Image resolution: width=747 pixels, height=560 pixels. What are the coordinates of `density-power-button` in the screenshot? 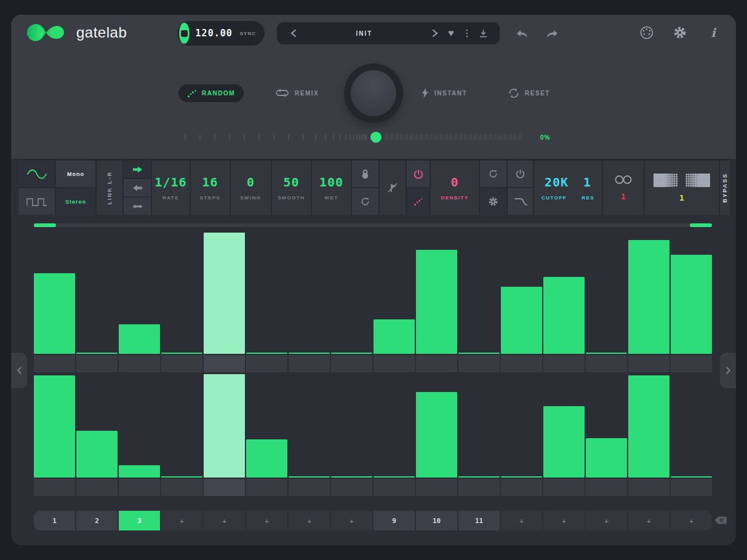 It's located at (418, 174).